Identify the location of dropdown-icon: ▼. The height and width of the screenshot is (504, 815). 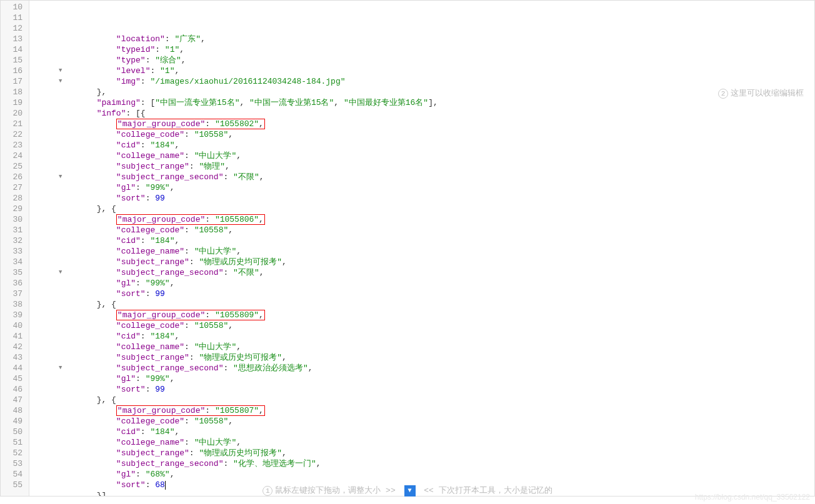
(410, 491).